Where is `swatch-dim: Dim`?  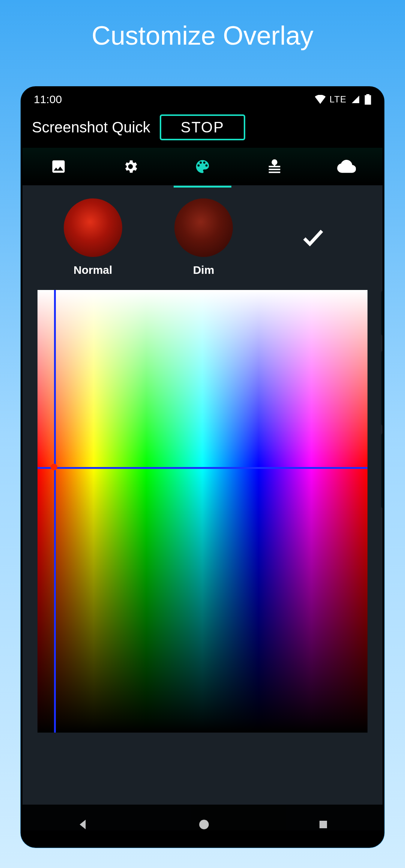 swatch-dim: Dim is located at coordinates (204, 237).